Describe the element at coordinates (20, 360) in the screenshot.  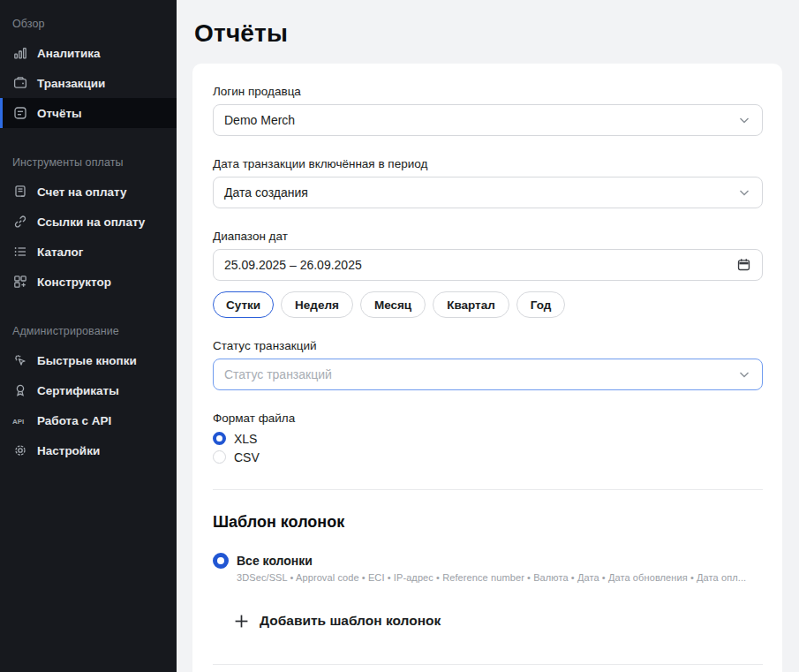
I see `quick-buttons-icon` at that location.